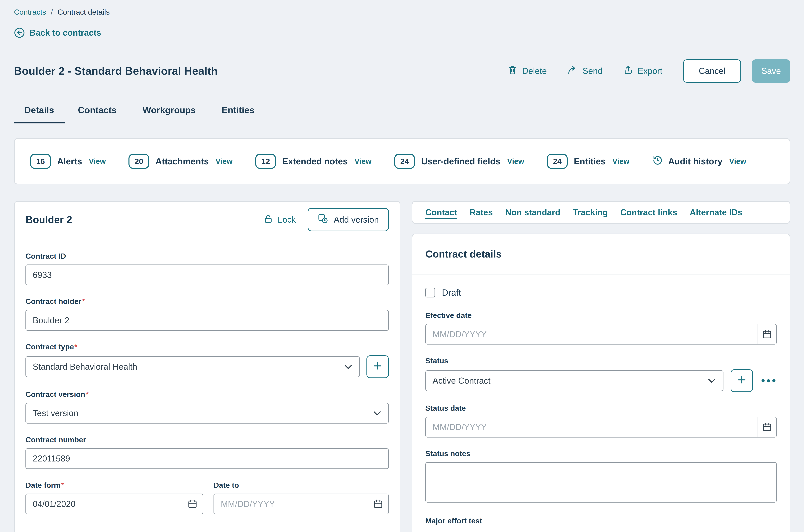 The height and width of the screenshot is (532, 804). Describe the element at coordinates (169, 111) in the screenshot. I see `tab-workgroups: Workgroups` at that location.